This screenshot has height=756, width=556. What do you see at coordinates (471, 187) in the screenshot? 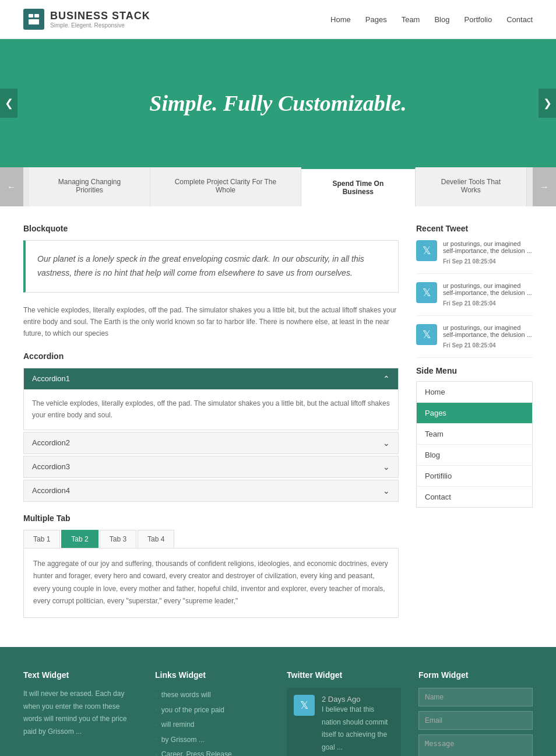
I see `tab-develier: Develier Tools That Works` at bounding box center [471, 187].